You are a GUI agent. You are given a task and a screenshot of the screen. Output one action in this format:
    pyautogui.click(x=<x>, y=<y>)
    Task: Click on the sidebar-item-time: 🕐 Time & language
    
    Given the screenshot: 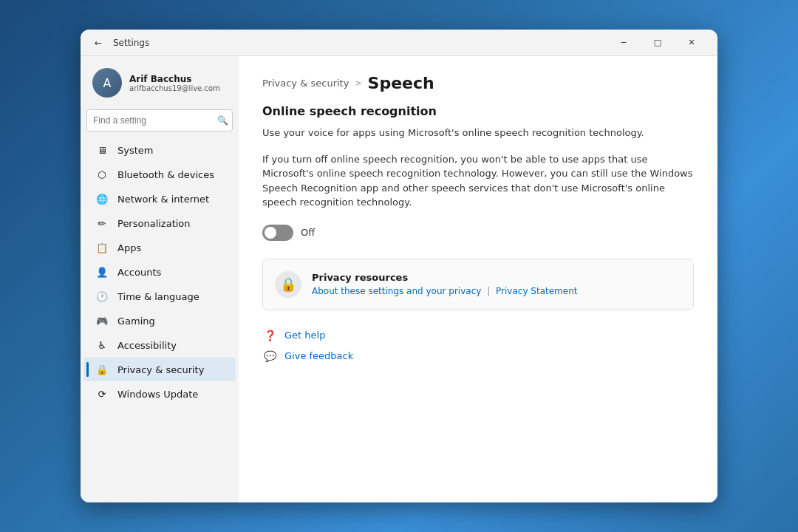 What is the action you would take?
    pyautogui.click(x=160, y=296)
    